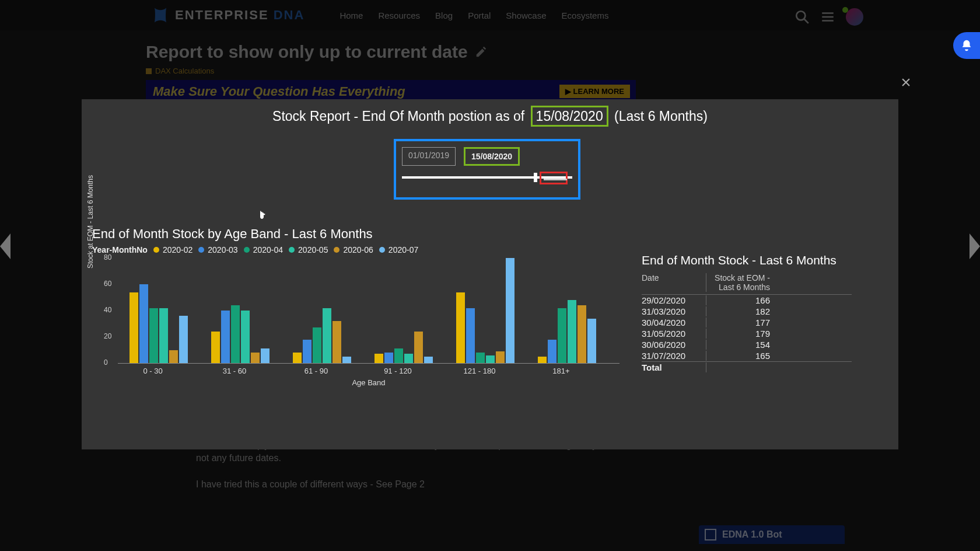  I want to click on table-total-label: Total, so click(674, 368).